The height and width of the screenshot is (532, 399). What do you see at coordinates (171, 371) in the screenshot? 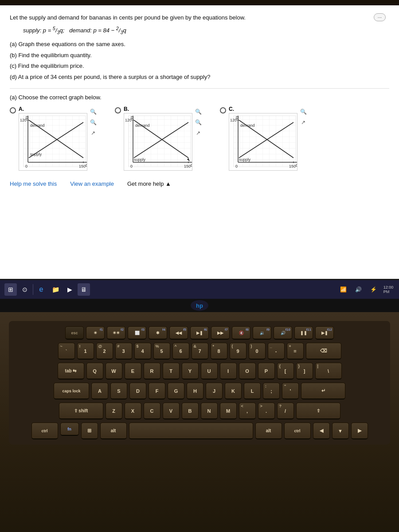
I see `key-t: T` at bounding box center [171, 371].